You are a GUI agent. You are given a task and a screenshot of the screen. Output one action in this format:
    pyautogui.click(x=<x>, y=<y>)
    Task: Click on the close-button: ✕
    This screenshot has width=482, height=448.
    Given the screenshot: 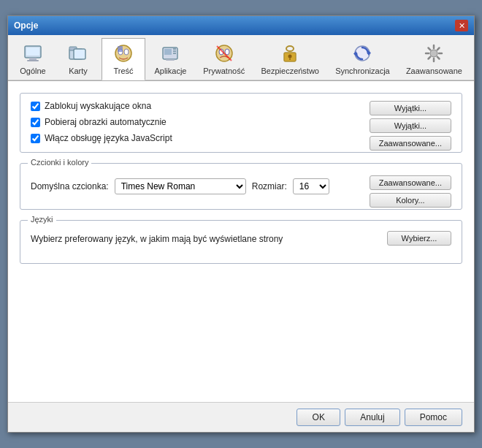 What is the action you would take?
    pyautogui.click(x=462, y=26)
    